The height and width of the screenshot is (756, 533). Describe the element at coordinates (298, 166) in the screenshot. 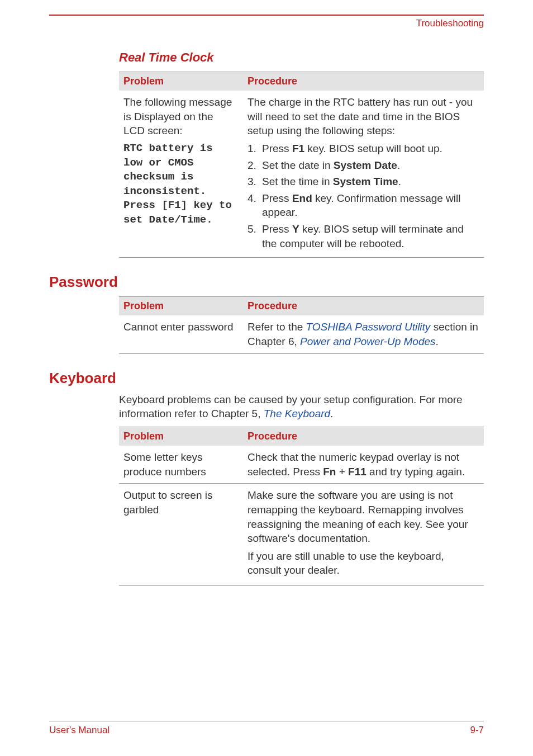

I see `rtc-step2-a: Set the date in` at that location.